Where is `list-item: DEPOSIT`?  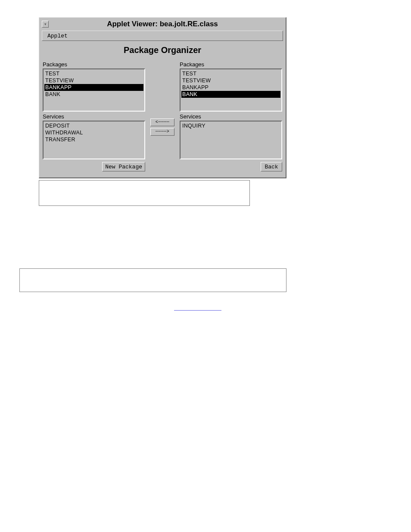
list-item: DEPOSIT is located at coordinates (94, 126).